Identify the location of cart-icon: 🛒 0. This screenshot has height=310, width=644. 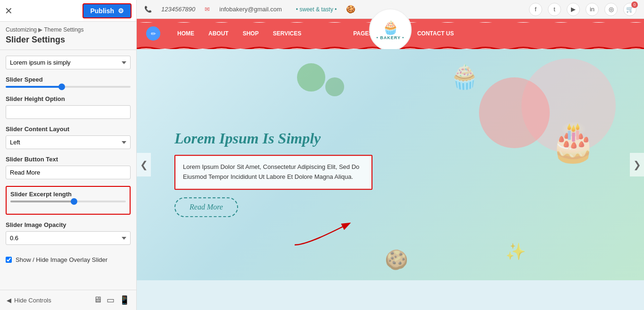
(630, 9).